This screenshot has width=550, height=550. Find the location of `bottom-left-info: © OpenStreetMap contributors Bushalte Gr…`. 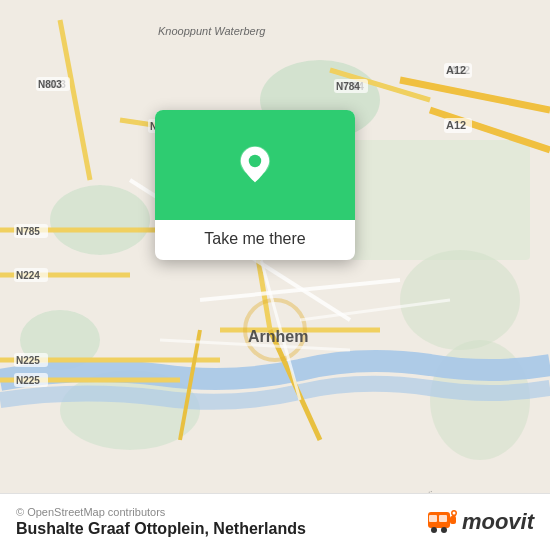

bottom-left-info: © OpenStreetMap contributors Bushalte Gr… is located at coordinates (161, 522).